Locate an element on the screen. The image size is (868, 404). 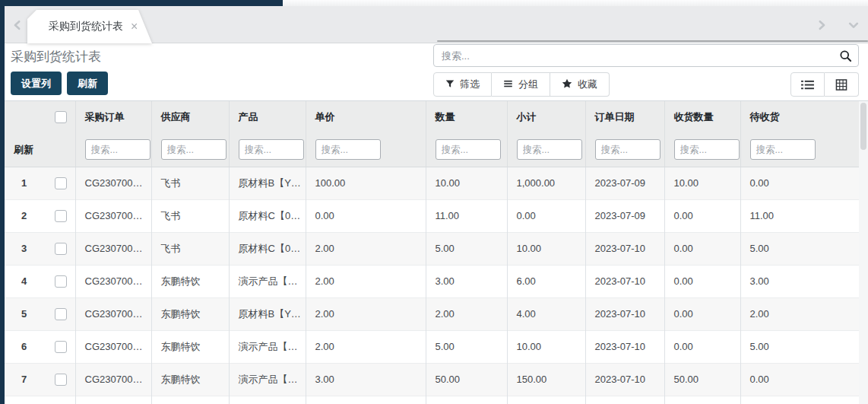
filter-input-unit-price is located at coordinates (348, 149).